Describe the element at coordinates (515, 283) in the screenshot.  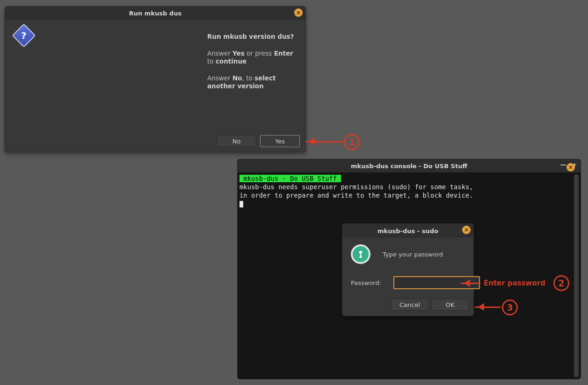
I see `annotation-enter-password: Enter password` at that location.